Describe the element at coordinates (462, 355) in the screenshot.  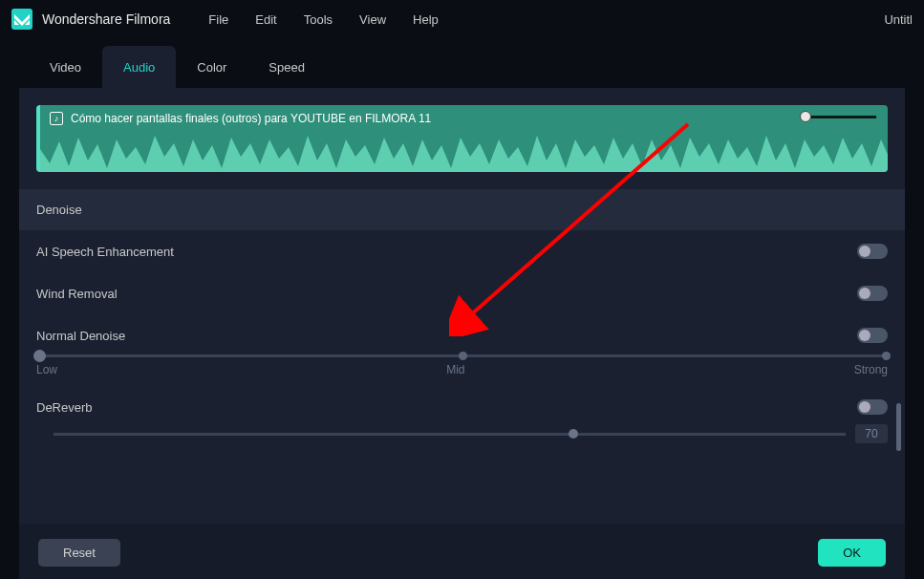
I see `normal-denoise-slider` at that location.